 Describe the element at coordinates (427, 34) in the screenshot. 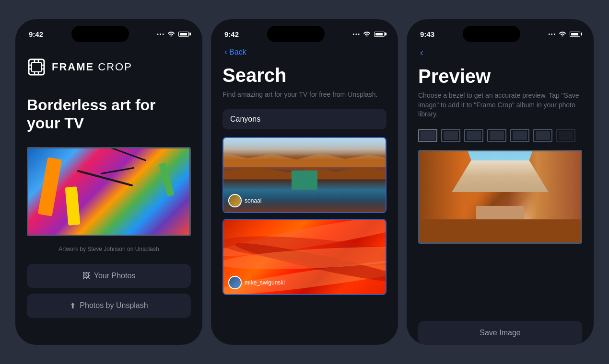

I see `status-time-preview: 9:43` at that location.